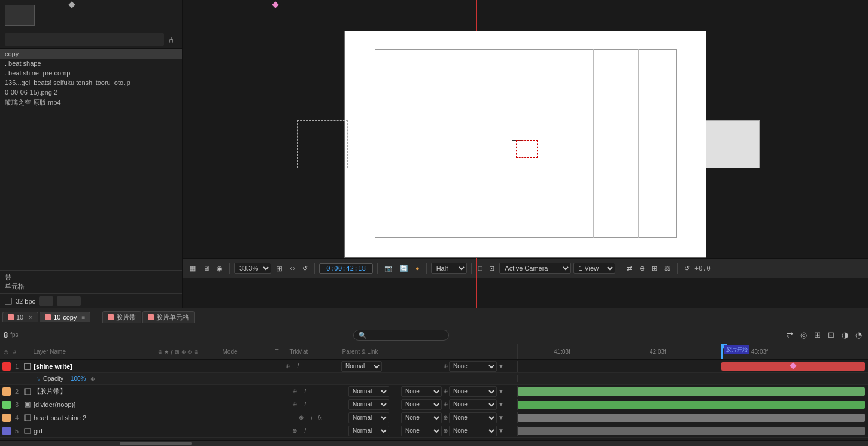 Image resolution: width=868 pixels, height=446 pixels. I want to click on color-btn: ●, so click(418, 268).